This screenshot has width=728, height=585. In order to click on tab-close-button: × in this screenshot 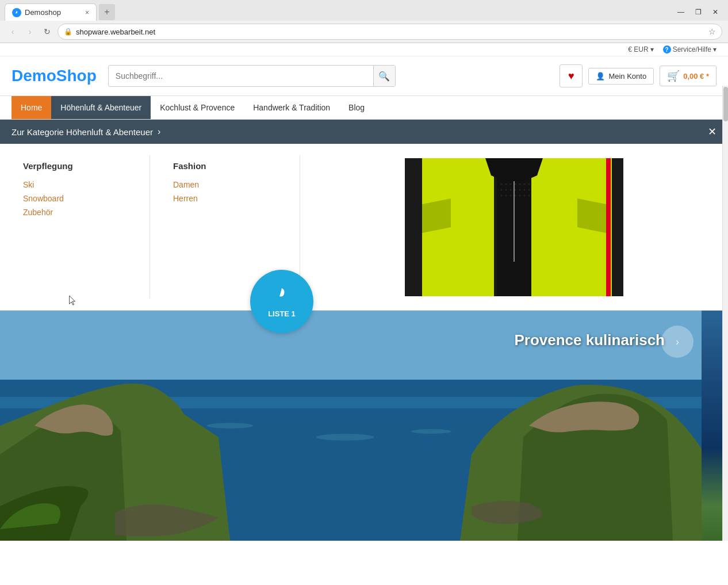, I will do `click(87, 13)`.